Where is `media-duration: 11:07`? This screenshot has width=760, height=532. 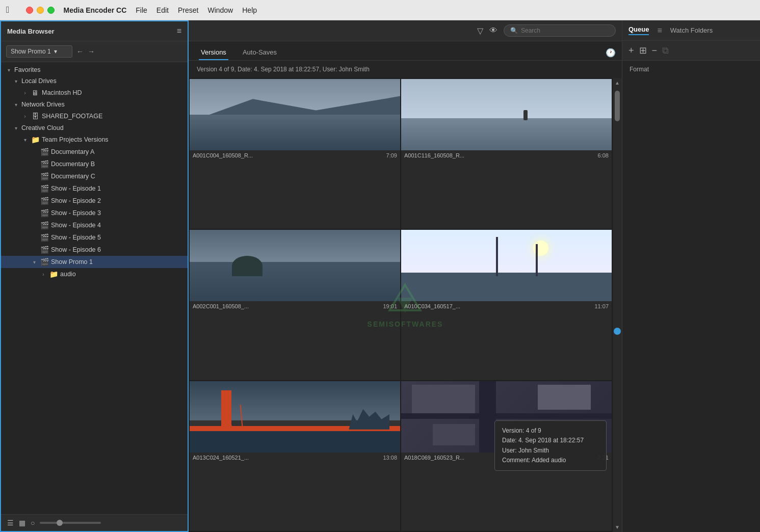
media-duration: 11:07 is located at coordinates (601, 306).